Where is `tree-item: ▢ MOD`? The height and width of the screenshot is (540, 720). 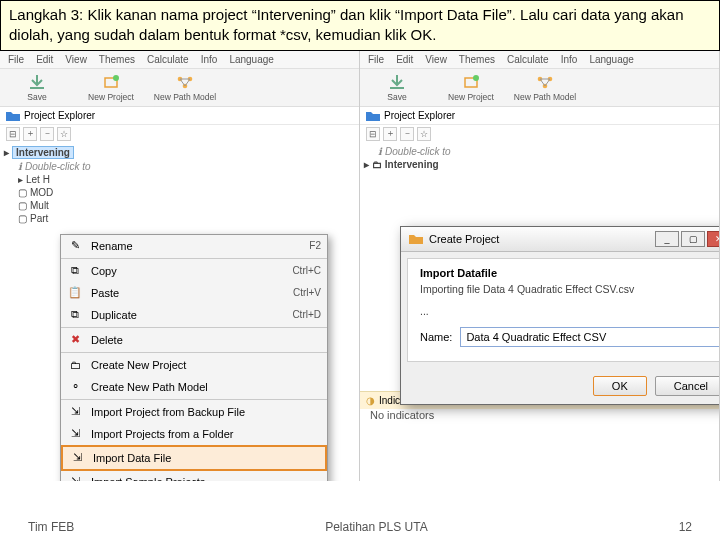 tree-item: ▢ MOD is located at coordinates (180, 192).